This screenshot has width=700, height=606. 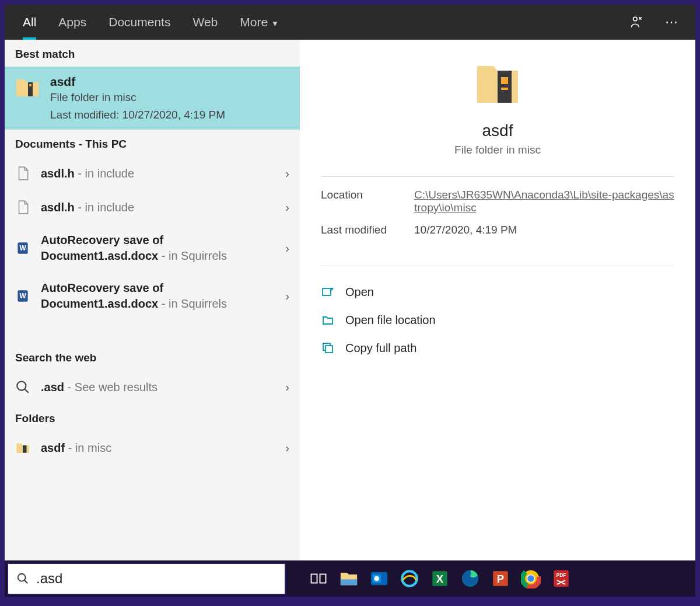 I want to click on action-open: Open, so click(x=498, y=292).